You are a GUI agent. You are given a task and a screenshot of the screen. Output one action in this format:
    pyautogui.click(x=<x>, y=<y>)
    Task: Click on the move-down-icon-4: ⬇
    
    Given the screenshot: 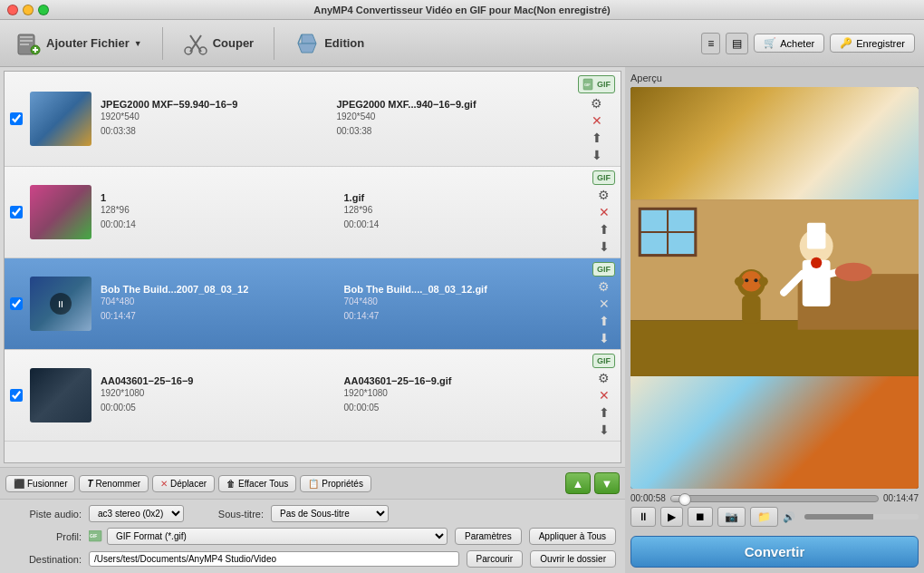 What is the action you would take?
    pyautogui.click(x=604, y=430)
    